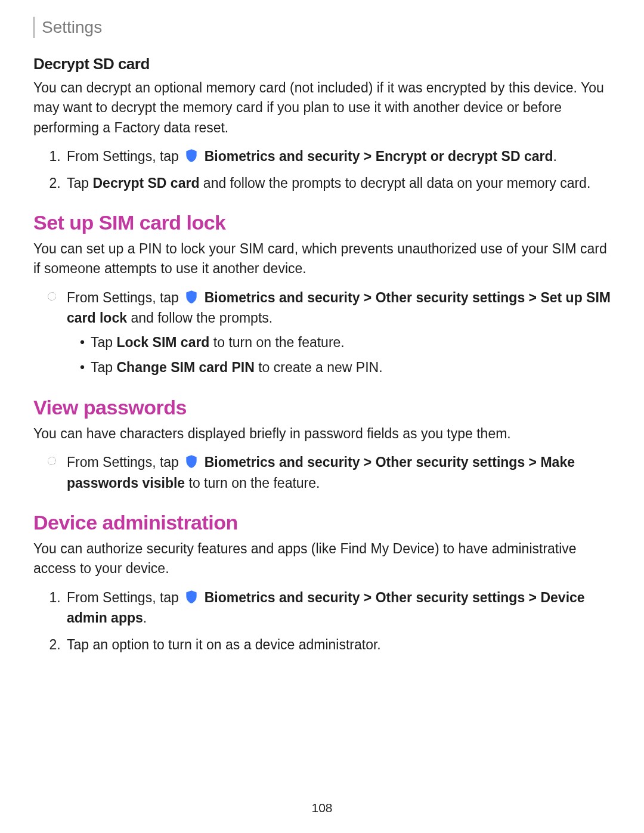 This screenshot has width=644, height=833. Describe the element at coordinates (395, 183) in the screenshot. I see `text-decrypt-tail: and follow the prompts to decrypt all da…` at that location.